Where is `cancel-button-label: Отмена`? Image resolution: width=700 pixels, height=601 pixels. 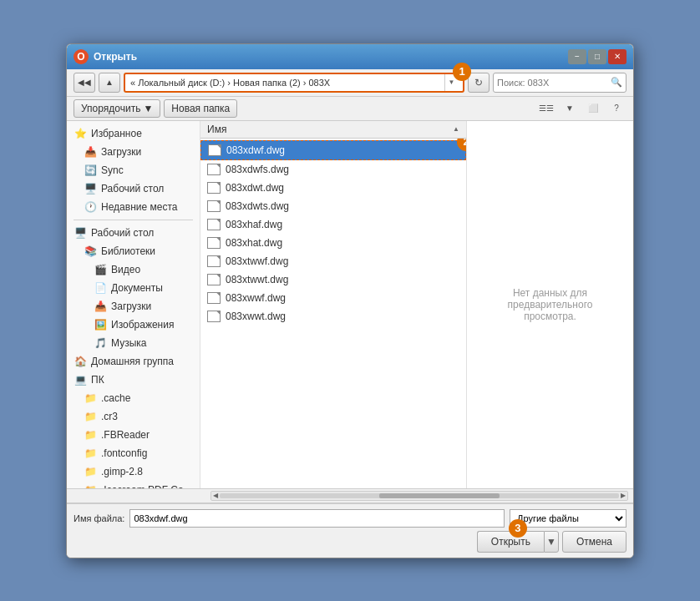
cancel-button-label: Отмена is located at coordinates (595, 542).